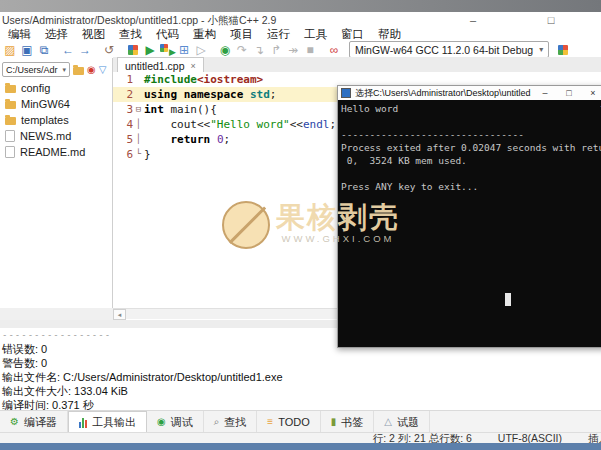 The width and height of the screenshot is (601, 450). I want to click on bottom-tab-TODO: ≡TODO, so click(288, 422).